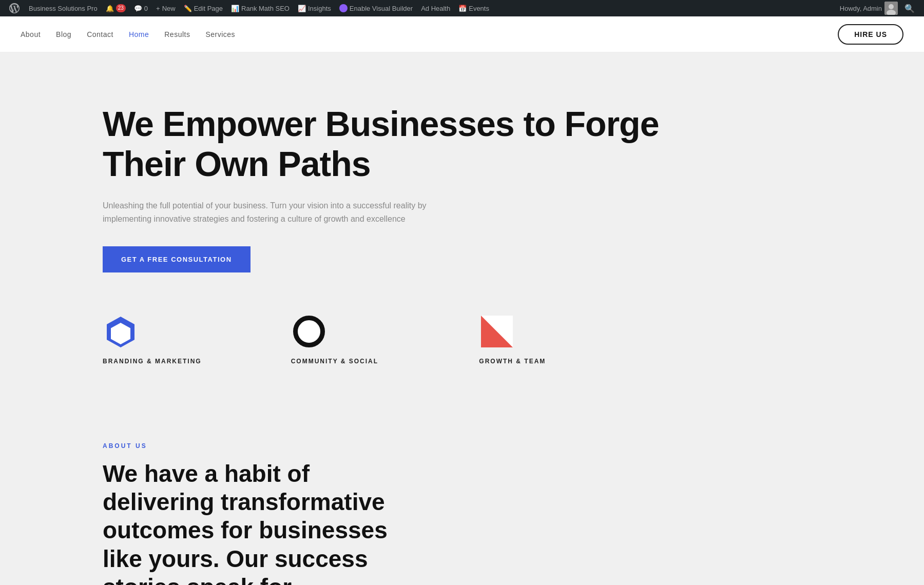 This screenshot has width=924, height=585. Describe the element at coordinates (309, 332) in the screenshot. I see `community-icon` at that location.